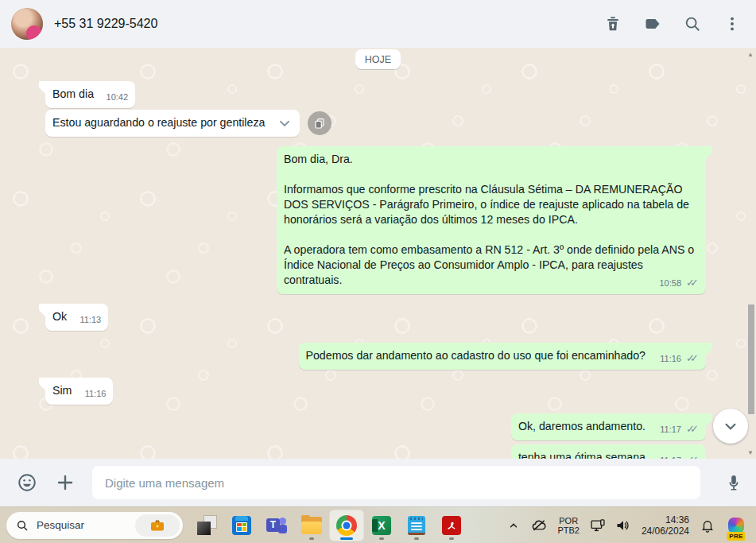 The width and height of the screenshot is (756, 543). I want to click on message-text: Informamos que conforme prescrito na Clá…, so click(491, 205).